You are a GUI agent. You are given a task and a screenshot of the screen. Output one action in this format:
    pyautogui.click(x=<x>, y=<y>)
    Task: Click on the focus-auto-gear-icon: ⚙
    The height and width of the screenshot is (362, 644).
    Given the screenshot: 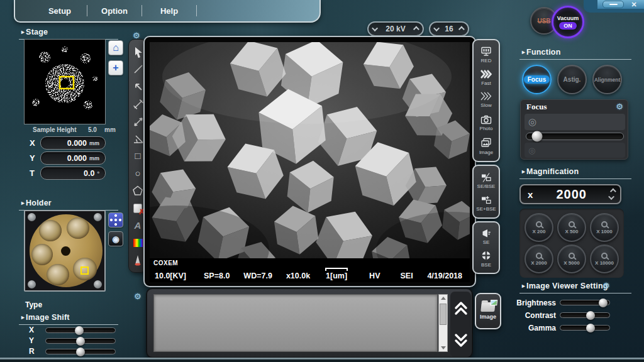 What is the action you would take?
    pyautogui.click(x=619, y=107)
    